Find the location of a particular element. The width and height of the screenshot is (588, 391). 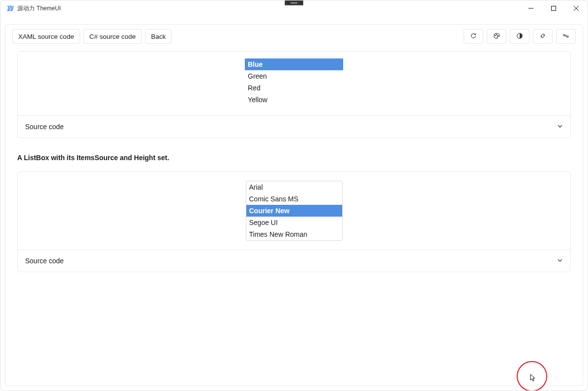

back-button: Back is located at coordinates (158, 36).